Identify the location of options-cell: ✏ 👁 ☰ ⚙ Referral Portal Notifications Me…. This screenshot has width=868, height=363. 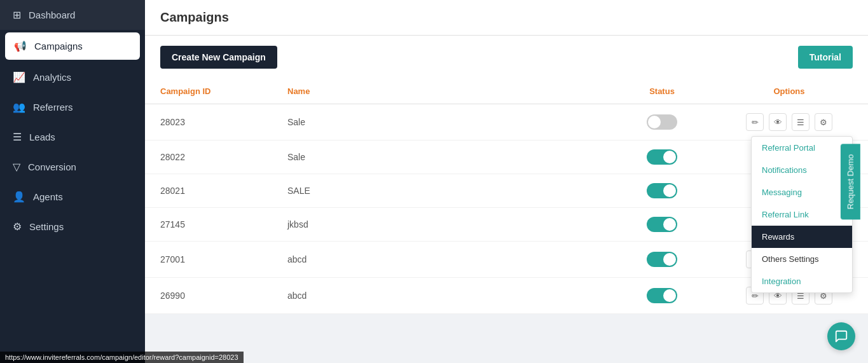
(789, 122).